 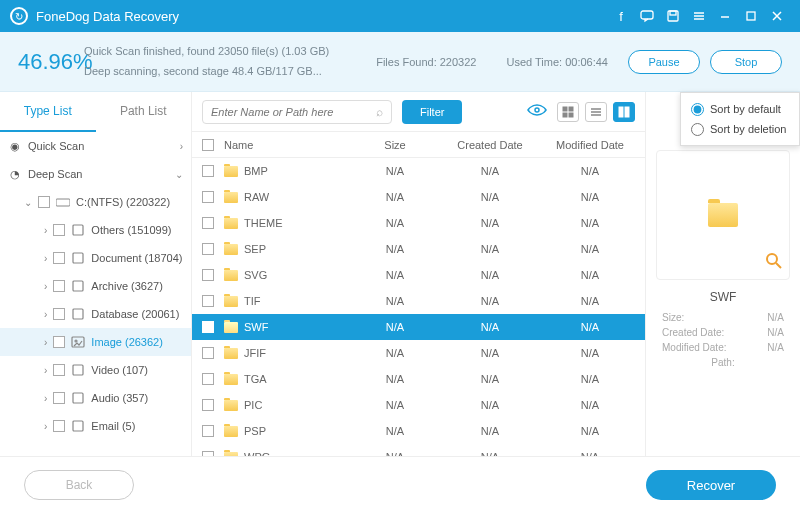 What do you see at coordinates (490, 145) in the screenshot?
I see `col-created: Created Date` at bounding box center [490, 145].